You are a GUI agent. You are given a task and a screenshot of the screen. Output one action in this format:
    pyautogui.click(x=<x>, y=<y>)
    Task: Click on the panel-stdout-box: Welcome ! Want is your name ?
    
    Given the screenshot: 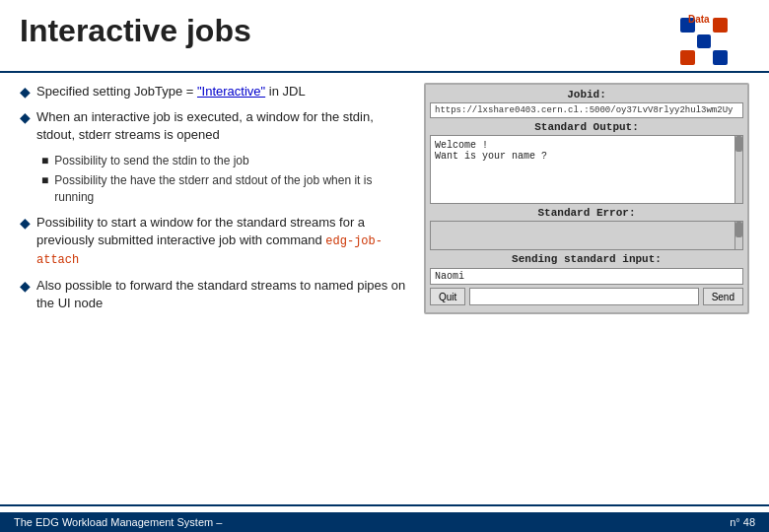 What is the action you would take?
    pyautogui.click(x=587, y=169)
    